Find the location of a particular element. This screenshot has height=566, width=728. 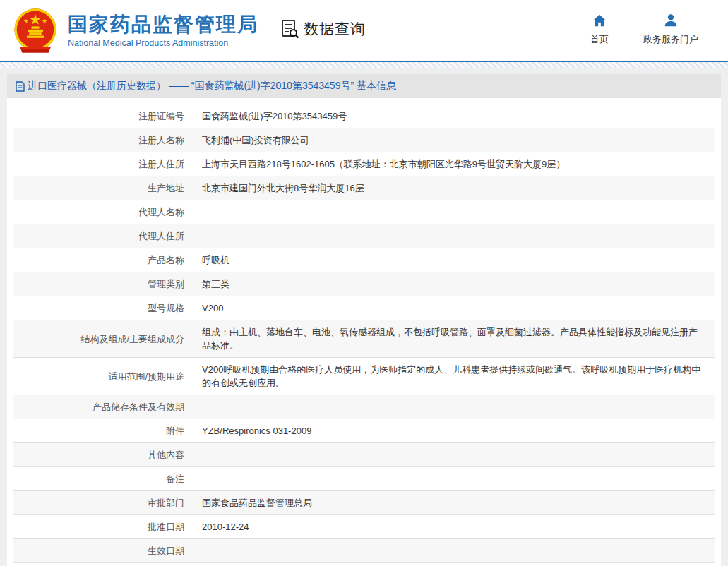

row-value: V200 is located at coordinates (455, 308).